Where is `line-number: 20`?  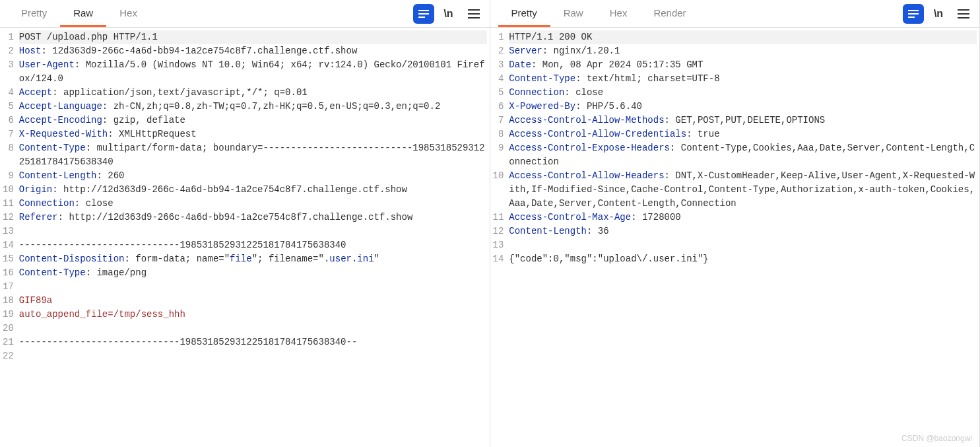
line-number: 20 is located at coordinates (8, 329).